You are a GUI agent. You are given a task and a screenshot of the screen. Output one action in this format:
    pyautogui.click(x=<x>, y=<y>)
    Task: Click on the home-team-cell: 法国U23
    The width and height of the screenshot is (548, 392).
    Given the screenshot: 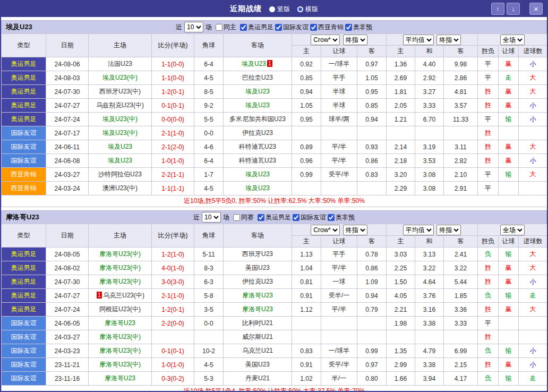 What is the action you would take?
    pyautogui.click(x=120, y=64)
    